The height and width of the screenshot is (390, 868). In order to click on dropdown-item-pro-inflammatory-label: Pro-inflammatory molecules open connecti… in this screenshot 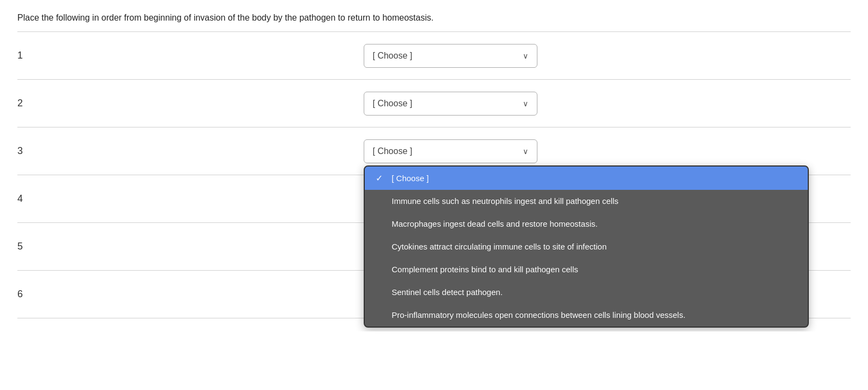, I will do `click(594, 315)`.